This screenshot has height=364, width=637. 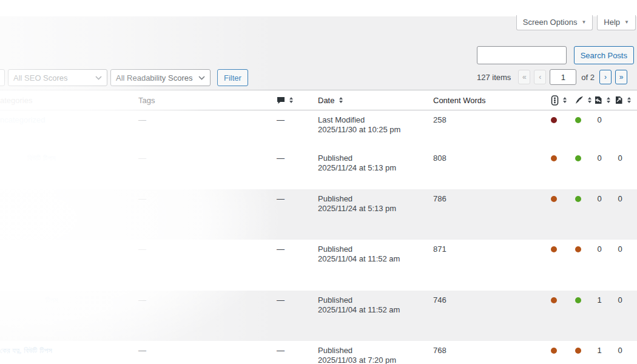 What do you see at coordinates (207, 100) in the screenshot?
I see `column-header-tags: Tags` at bounding box center [207, 100].